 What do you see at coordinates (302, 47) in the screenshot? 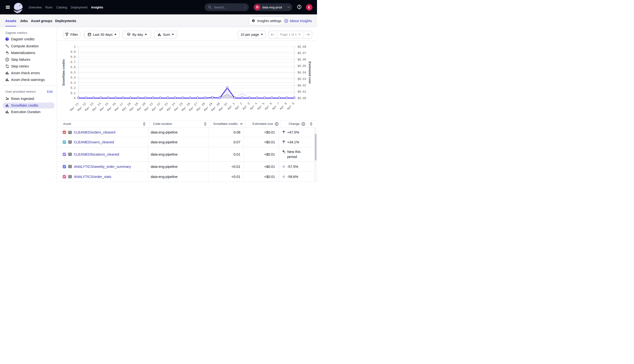
I see `svg-text: $0.08` at bounding box center [302, 47].